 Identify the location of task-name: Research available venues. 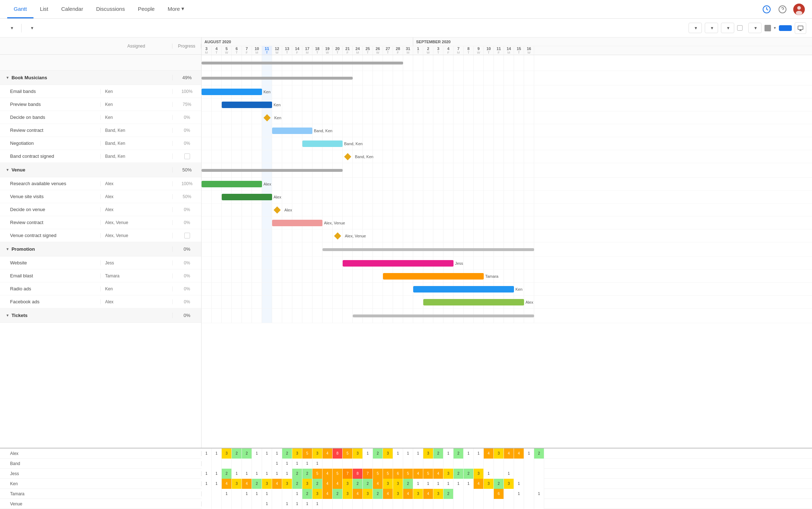
(50, 184).